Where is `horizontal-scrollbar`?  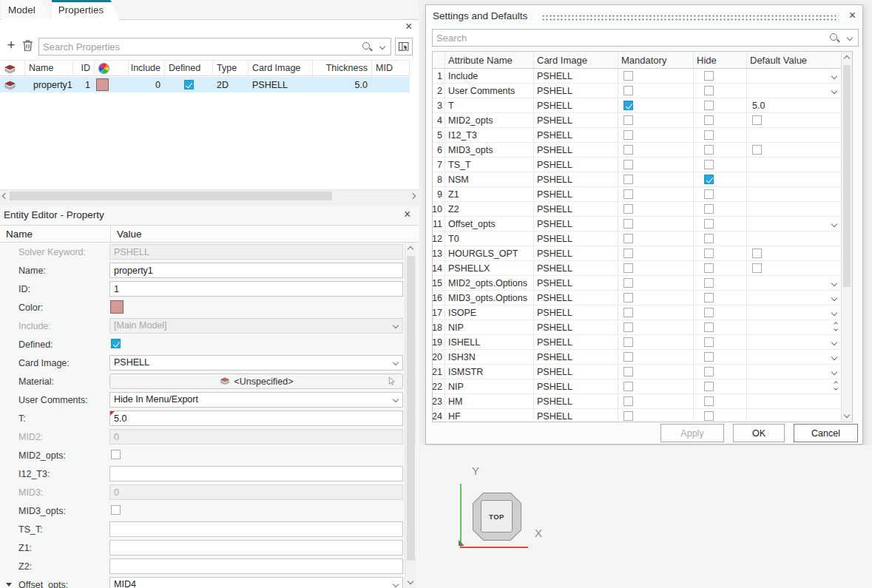
horizontal-scrollbar is located at coordinates (209, 195).